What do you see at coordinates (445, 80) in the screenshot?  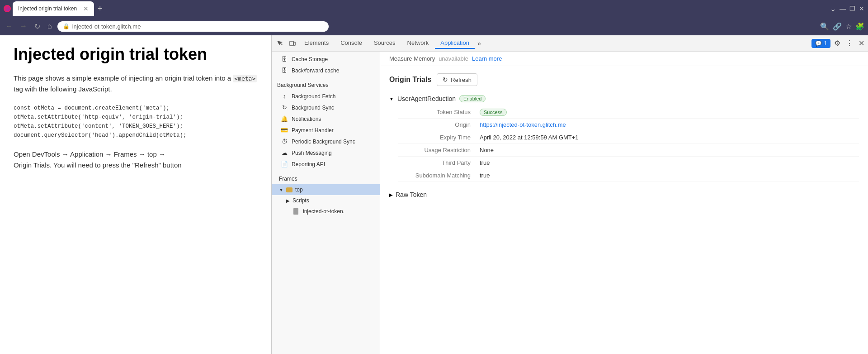 I see `refresh-icon: ↻` at bounding box center [445, 80].